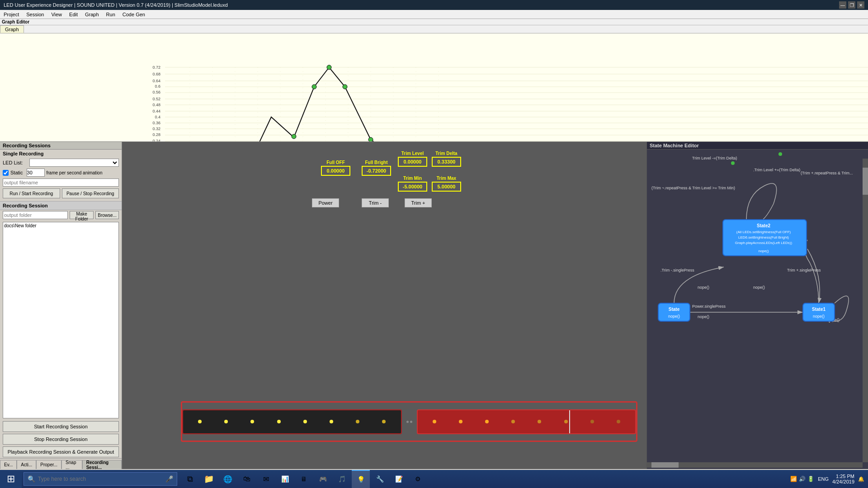 The height and width of the screenshot is (488, 868). What do you see at coordinates (412, 162) in the screenshot?
I see `trim-level-input` at bounding box center [412, 162].